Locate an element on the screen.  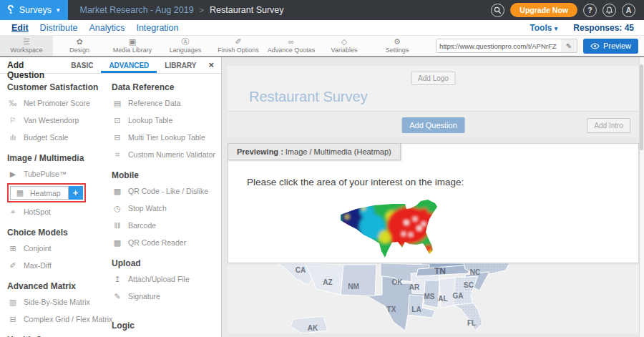
qtype-max-diff: ✐ Max-Diff is located at coordinates (57, 265).